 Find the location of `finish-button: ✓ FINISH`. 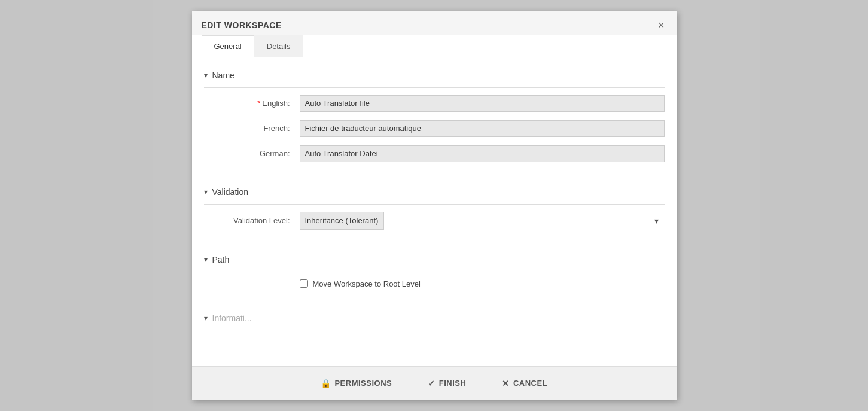

finish-button: ✓ FINISH is located at coordinates (447, 383).